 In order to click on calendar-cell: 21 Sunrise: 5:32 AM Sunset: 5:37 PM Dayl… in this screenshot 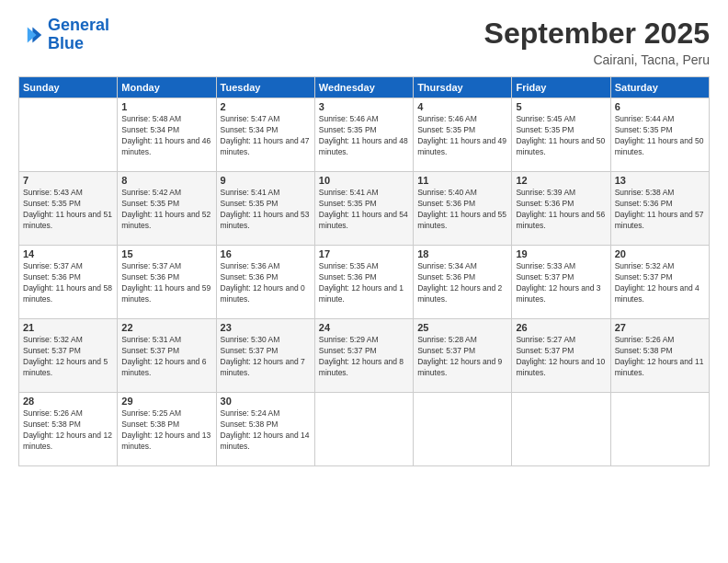, I will do `click(68, 356)`.